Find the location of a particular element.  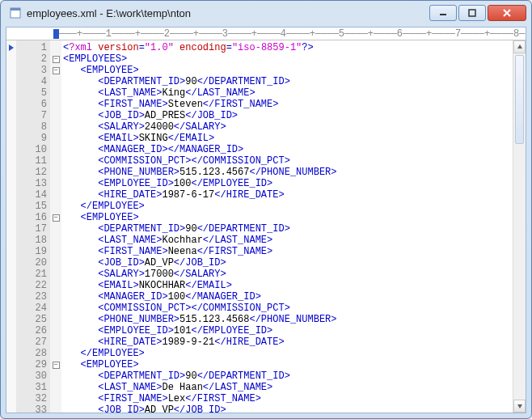

line-number: 19 is located at coordinates (32, 252).